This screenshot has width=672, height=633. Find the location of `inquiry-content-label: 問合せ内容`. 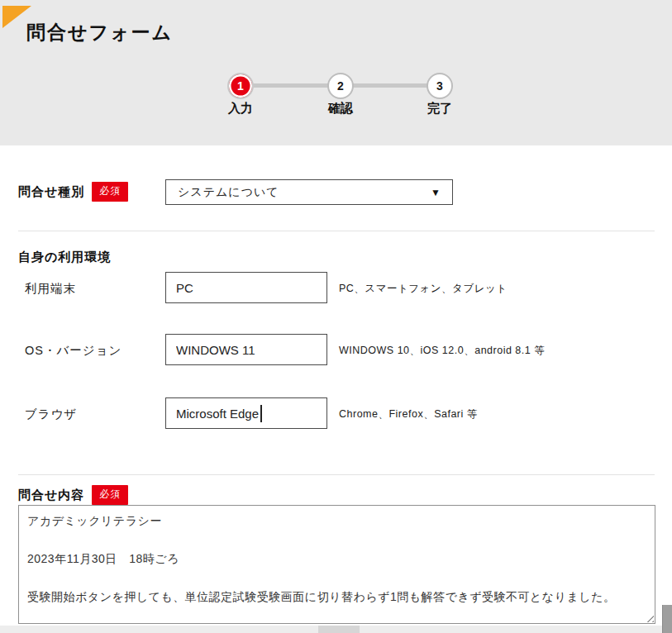

inquiry-content-label: 問合せ内容 is located at coordinates (51, 496).